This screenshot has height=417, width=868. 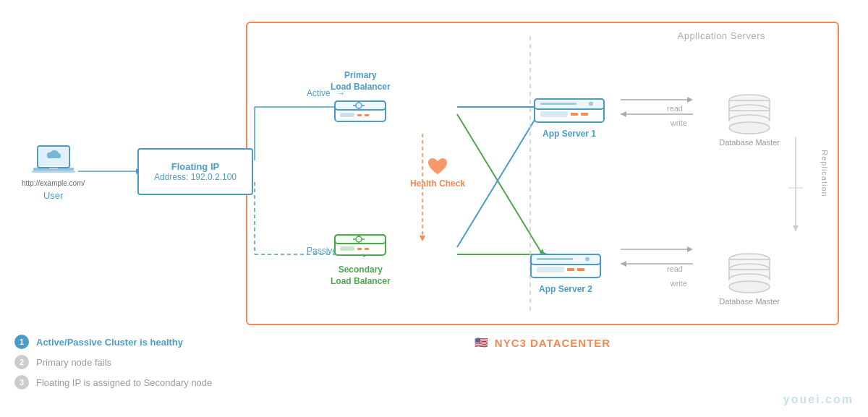 What do you see at coordinates (110, 343) in the screenshot?
I see `legend-text-1: Active/Passive Cluster is healthy` at bounding box center [110, 343].